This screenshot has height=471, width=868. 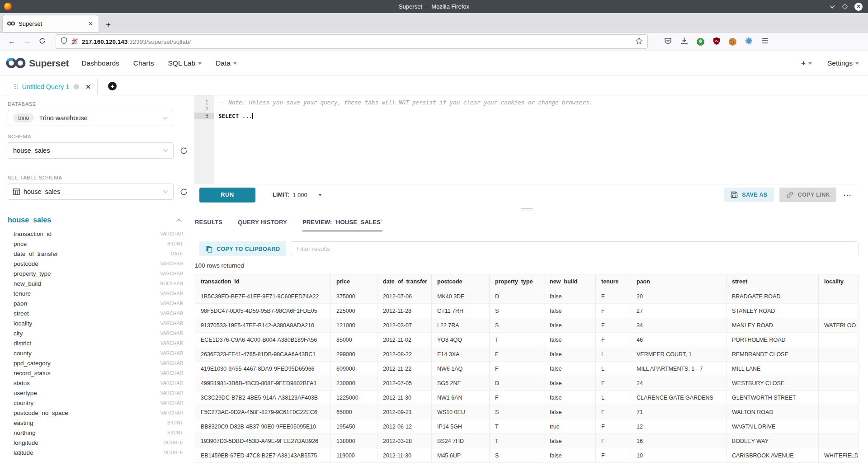 What do you see at coordinates (859, 7) in the screenshot?
I see `window-close-icon: ✕` at bounding box center [859, 7].